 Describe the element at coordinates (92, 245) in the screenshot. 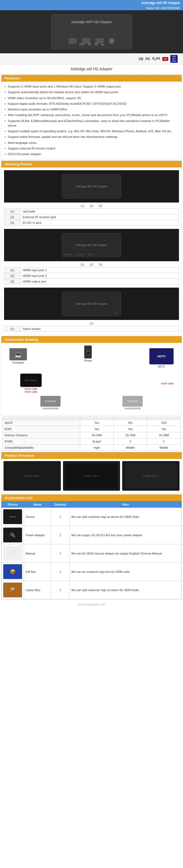

I see `device2-image: Airbridge WiFi HD Adapter HDMI1 HDMI2 OU…` at that location.